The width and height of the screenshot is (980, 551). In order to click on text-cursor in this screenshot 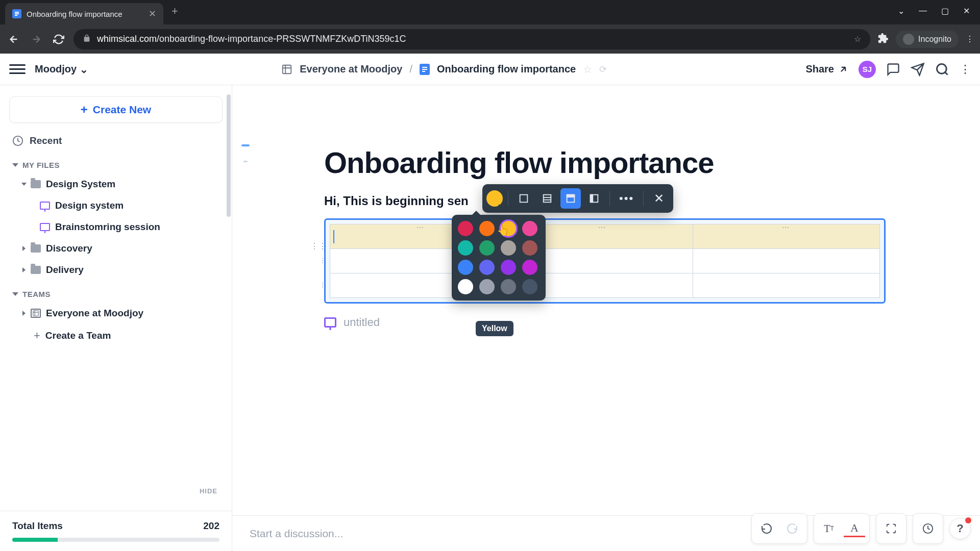, I will do `click(334, 237)`.